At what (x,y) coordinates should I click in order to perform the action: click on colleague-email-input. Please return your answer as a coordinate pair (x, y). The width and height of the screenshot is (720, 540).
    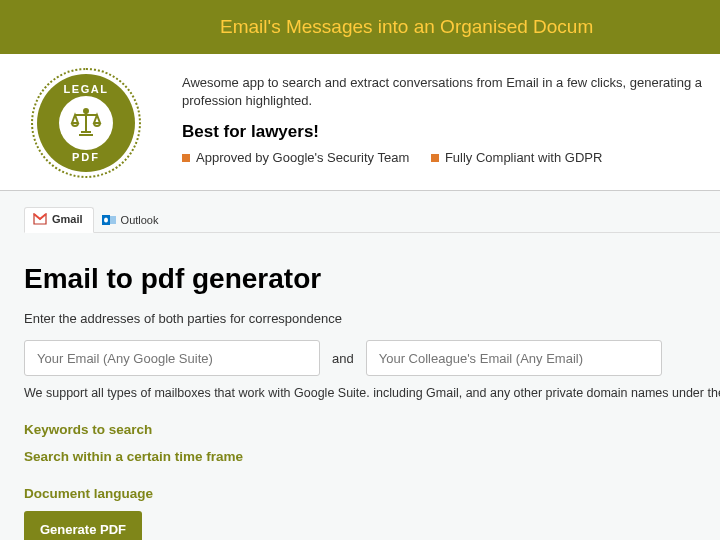
    Looking at the image, I should click on (514, 358).